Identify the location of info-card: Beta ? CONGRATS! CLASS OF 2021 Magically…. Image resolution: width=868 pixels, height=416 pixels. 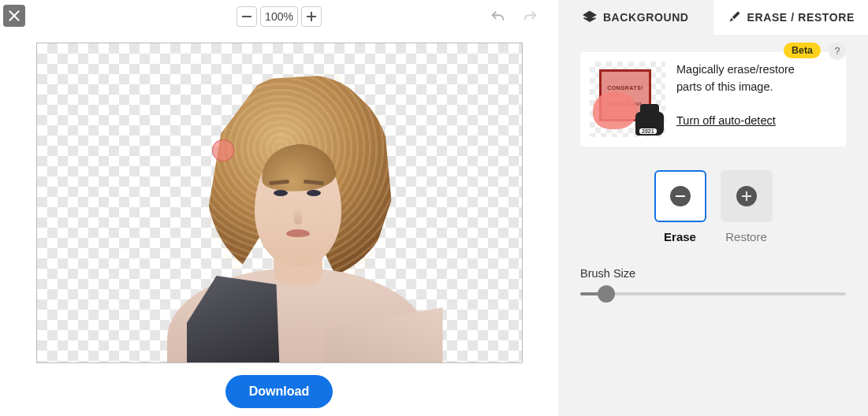
(713, 99).